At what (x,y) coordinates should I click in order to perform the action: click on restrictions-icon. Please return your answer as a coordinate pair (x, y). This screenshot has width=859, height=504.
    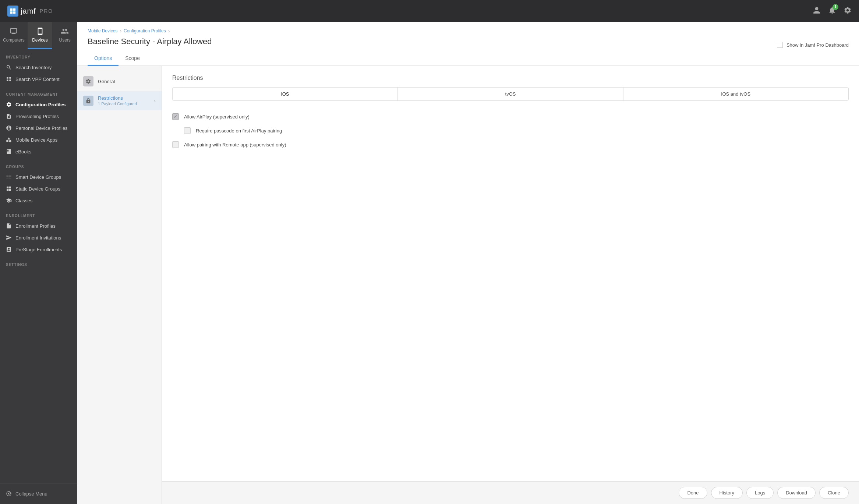
    Looking at the image, I should click on (88, 101).